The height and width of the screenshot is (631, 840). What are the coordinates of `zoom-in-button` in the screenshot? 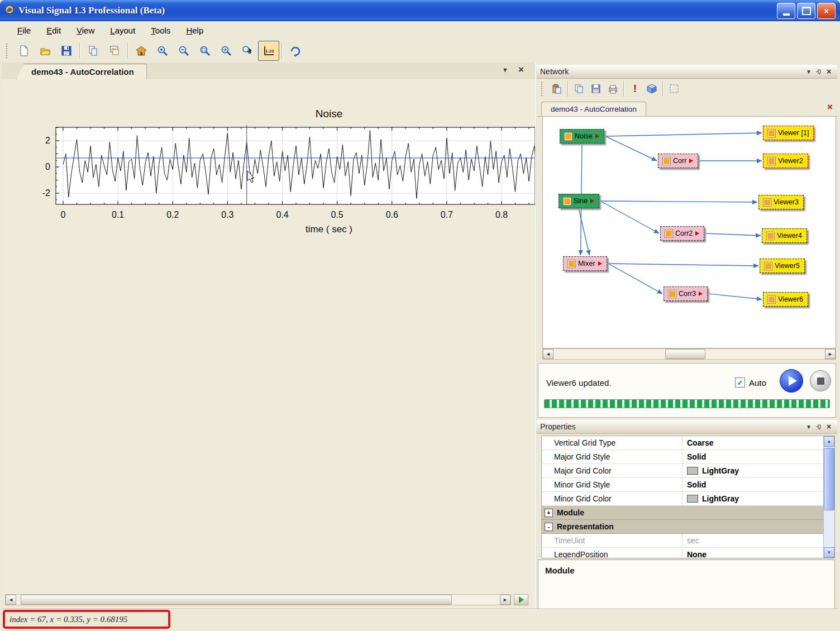 It's located at (163, 51).